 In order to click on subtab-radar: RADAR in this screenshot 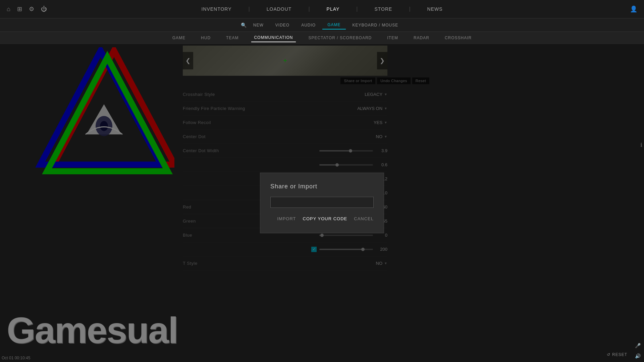, I will do `click(421, 38)`.